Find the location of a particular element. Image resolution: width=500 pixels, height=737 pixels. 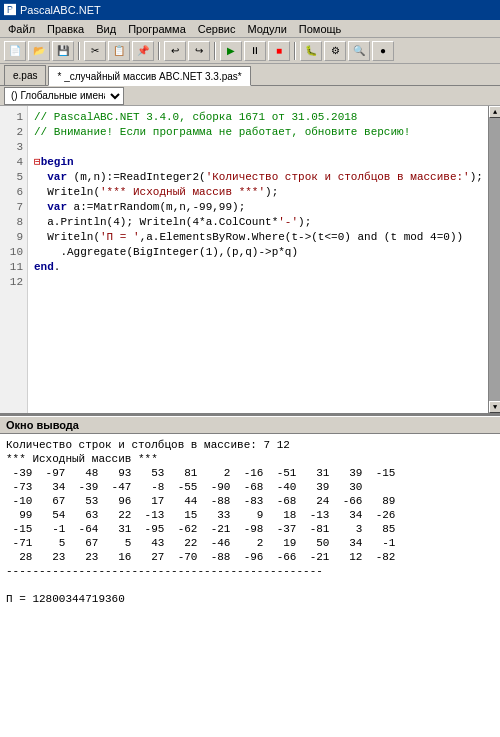

tb-copy: 📋 is located at coordinates (119, 51).